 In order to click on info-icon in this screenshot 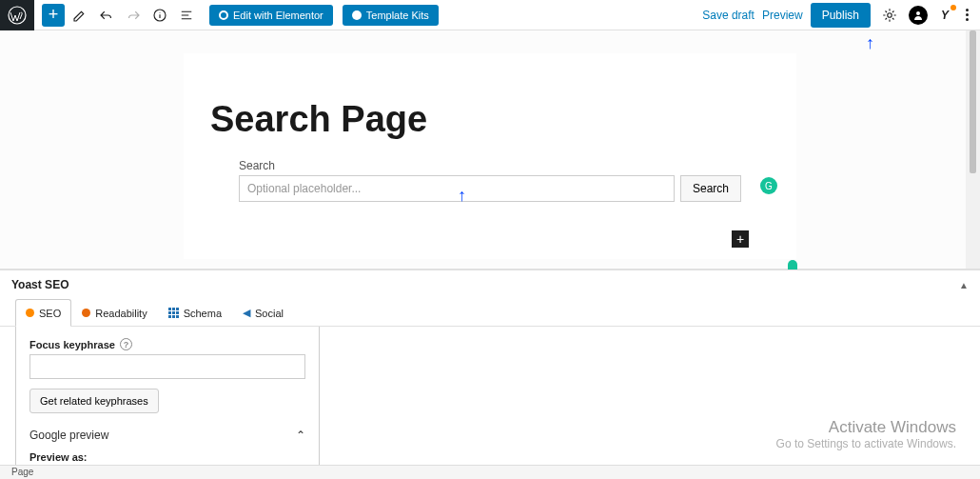, I will do `click(160, 15)`.